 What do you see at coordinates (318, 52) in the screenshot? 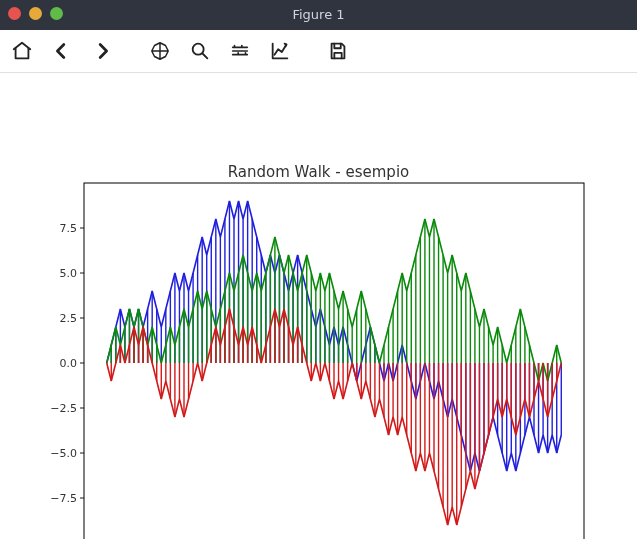
I see `plot-toolbar` at bounding box center [318, 52].